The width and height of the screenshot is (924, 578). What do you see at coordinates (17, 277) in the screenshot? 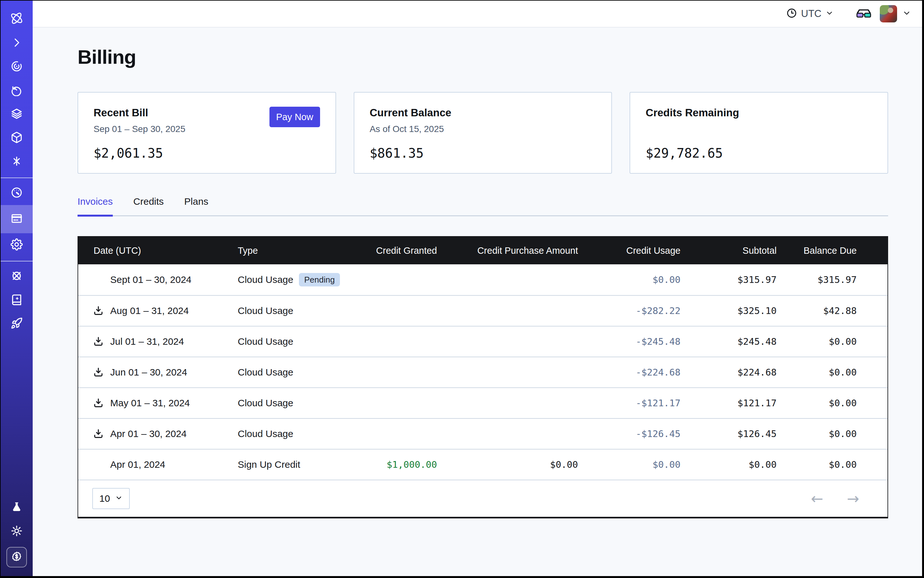
I see `ship-wheel-icon` at bounding box center [17, 277].